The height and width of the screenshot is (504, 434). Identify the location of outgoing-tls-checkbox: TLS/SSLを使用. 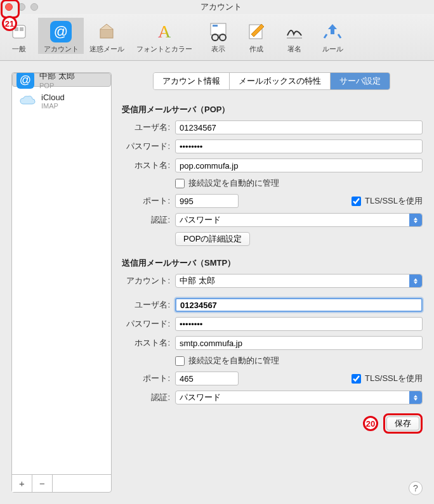
(387, 378).